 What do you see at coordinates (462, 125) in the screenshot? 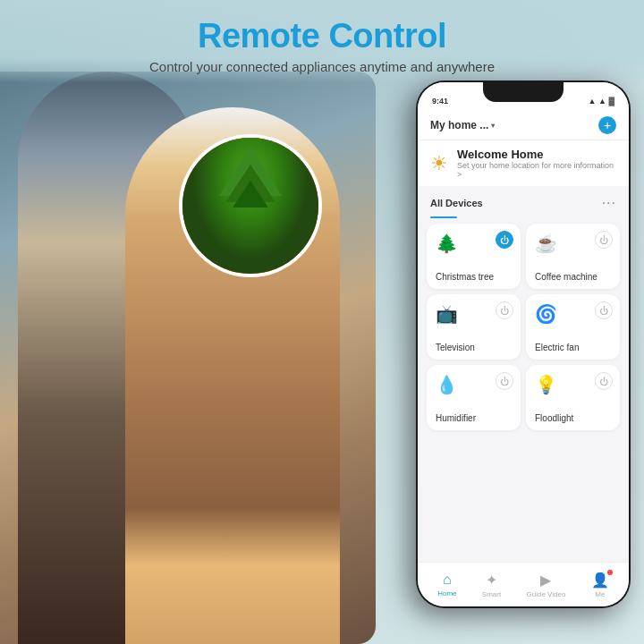
I see `home-selector: My home ... ▾` at bounding box center [462, 125].